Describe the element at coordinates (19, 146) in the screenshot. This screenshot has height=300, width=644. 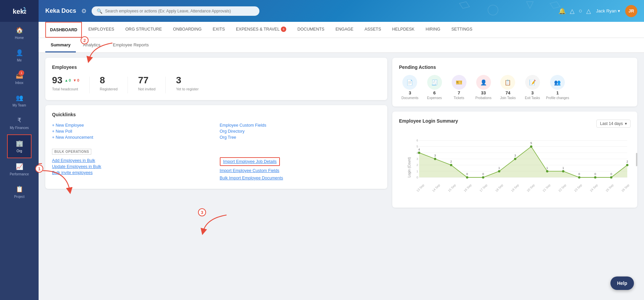
I see `sidebar-item-org: 🏢Org` at that location.